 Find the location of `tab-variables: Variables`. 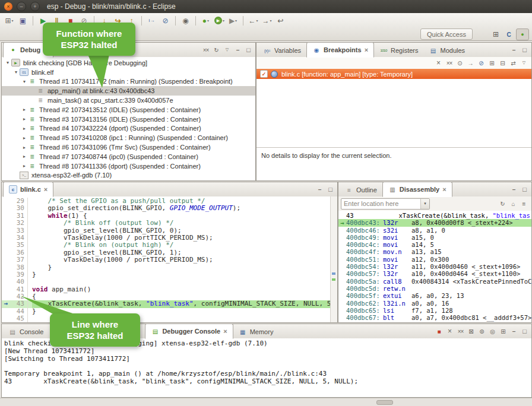

tab-variables: Variables is located at coordinates (282, 50).